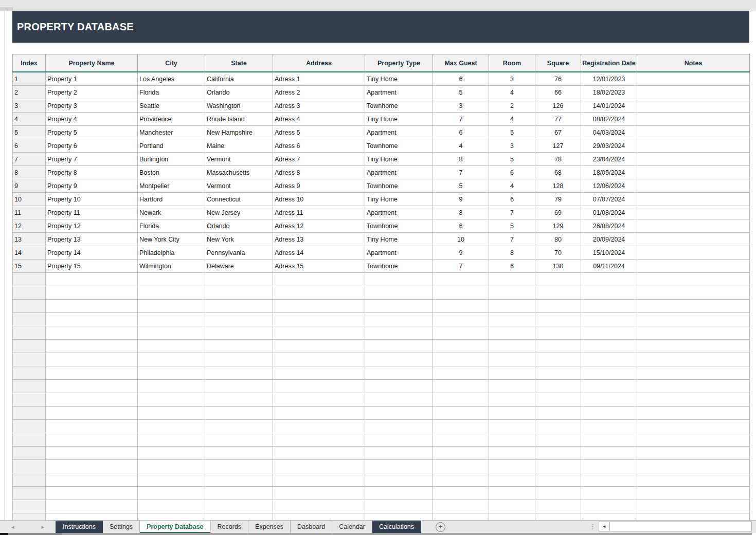 Image resolution: width=756 pixels, height=535 pixels. What do you see at coordinates (29, 213) in the screenshot?
I see `cell: 11` at bounding box center [29, 213].